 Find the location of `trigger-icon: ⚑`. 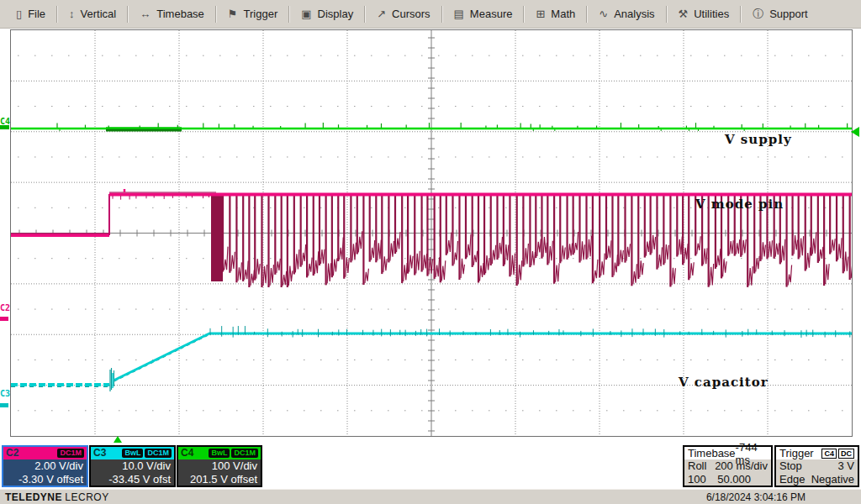

trigger-icon: ⚑ is located at coordinates (233, 13).